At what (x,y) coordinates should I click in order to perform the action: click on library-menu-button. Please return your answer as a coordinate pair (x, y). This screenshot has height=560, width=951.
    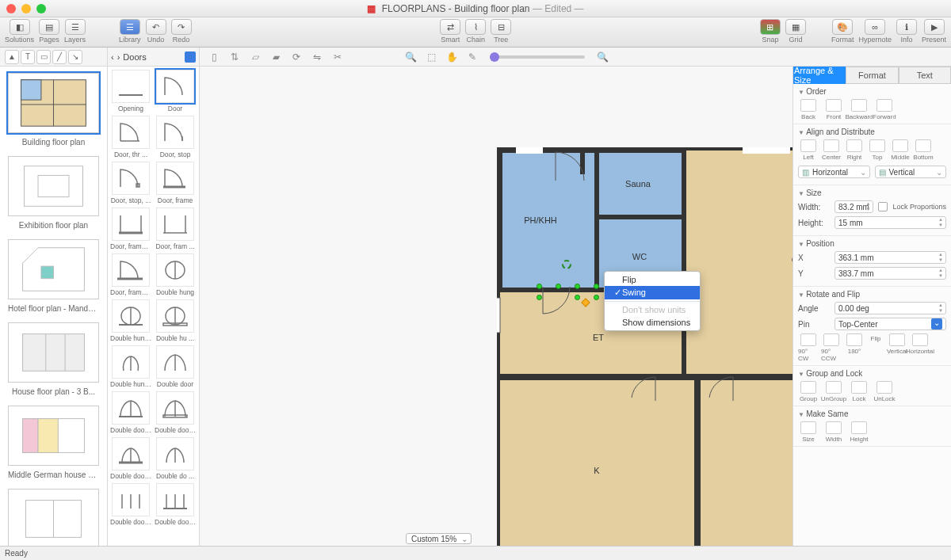
    Looking at the image, I should click on (190, 57).